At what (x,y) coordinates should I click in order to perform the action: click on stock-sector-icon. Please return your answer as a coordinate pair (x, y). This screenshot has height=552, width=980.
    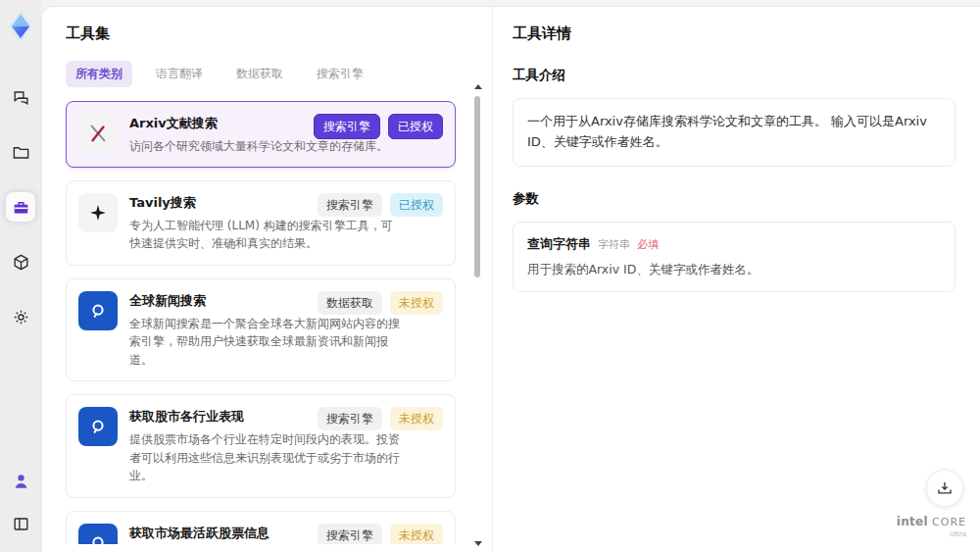
    Looking at the image, I should click on (98, 427).